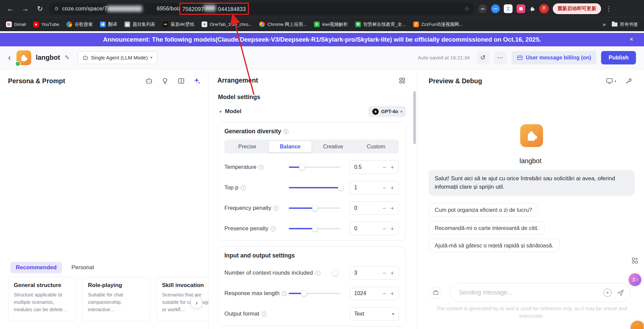 This screenshot has height=329, width=644. Describe the element at coordinates (436, 293) in the screenshot. I see `chat-toolbox-button` at that location.